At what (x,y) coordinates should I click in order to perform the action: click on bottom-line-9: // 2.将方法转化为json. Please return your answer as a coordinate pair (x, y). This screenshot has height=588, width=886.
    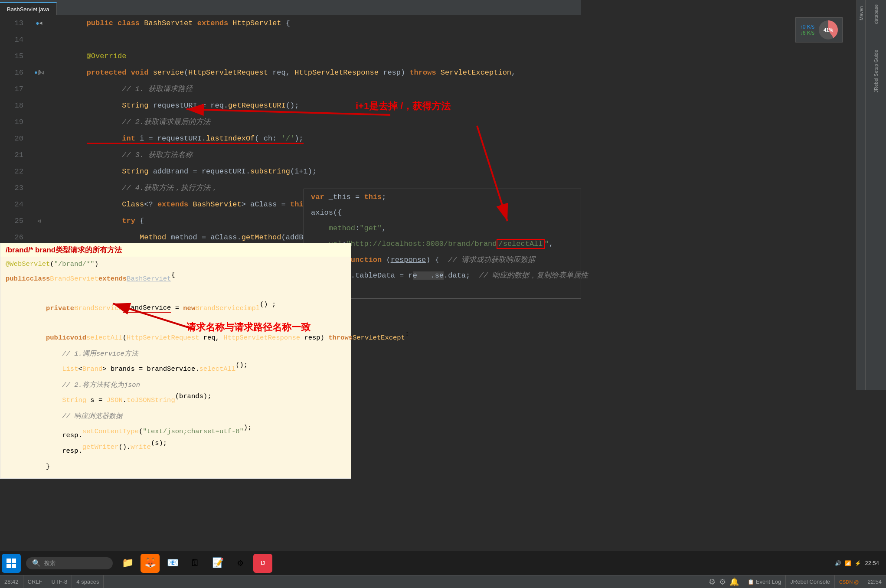
    Looking at the image, I should click on (176, 385).